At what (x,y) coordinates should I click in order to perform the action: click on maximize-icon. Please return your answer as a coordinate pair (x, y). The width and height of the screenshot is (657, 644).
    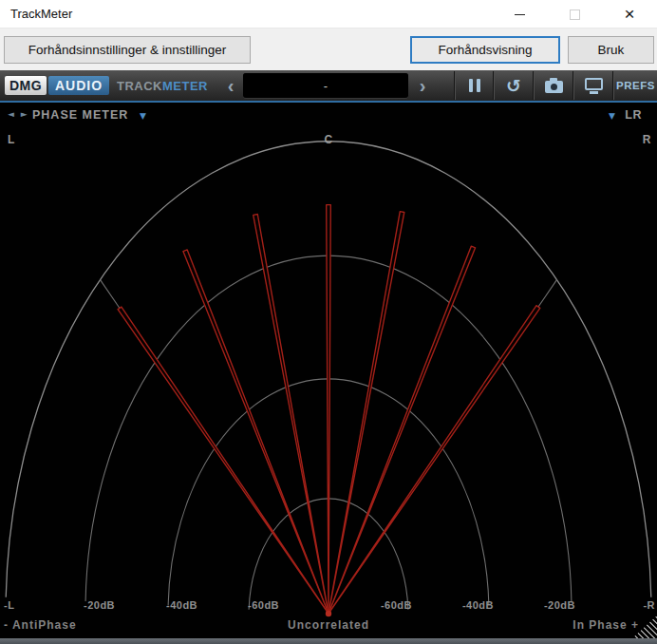
    Looking at the image, I should click on (575, 15).